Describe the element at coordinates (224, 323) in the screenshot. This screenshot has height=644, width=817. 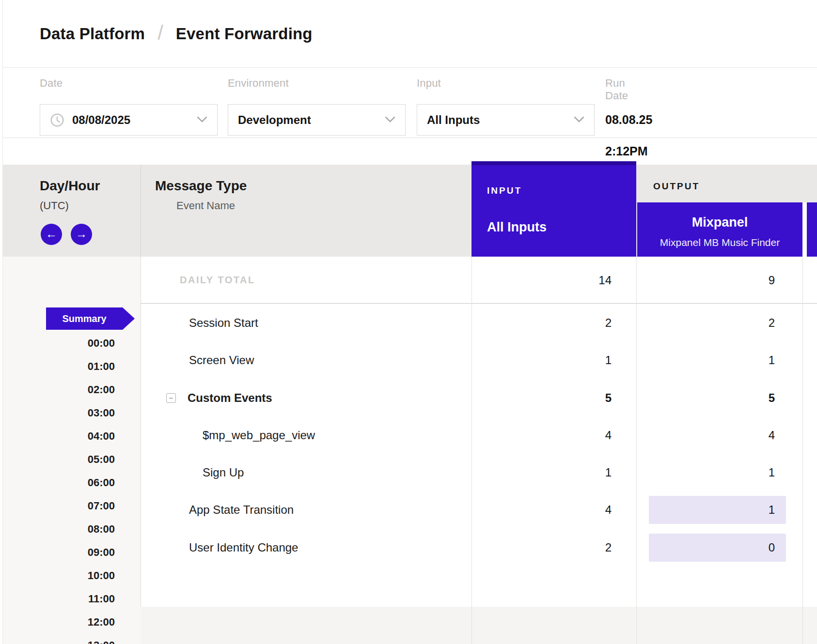
I see `event-name: Session Start` at that location.